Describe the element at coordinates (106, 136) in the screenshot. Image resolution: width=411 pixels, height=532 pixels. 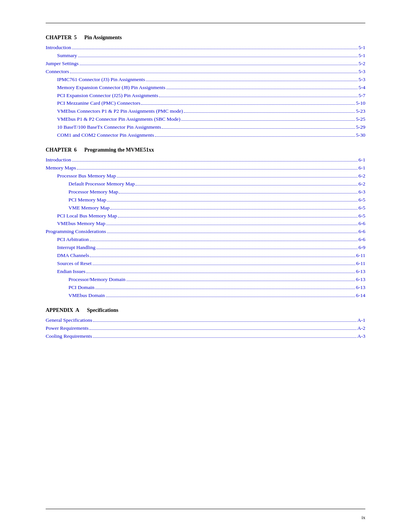
I see `toc-entry-text: COM1 and COM2 Connector Pin Assignments` at that location.